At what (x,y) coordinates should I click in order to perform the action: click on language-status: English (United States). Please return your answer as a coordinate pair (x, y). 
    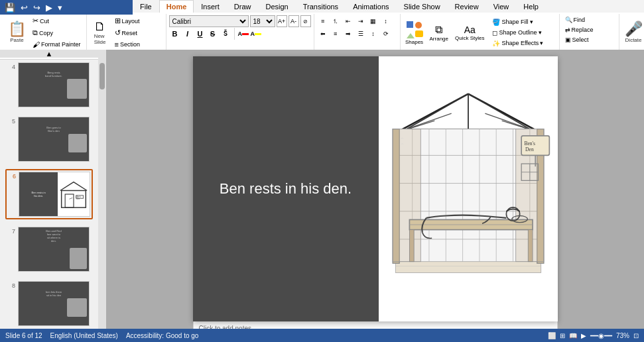
    Looking at the image, I should click on (84, 335).